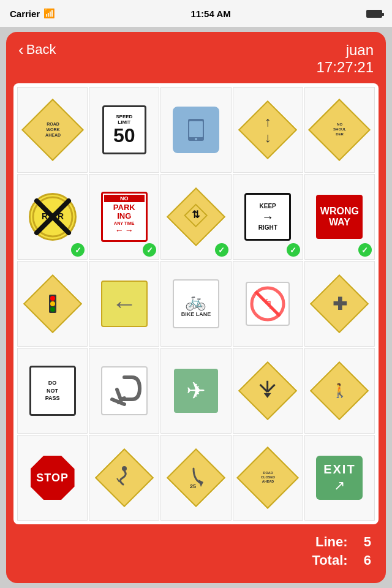 The width and height of the screenshot is (392, 588). I want to click on status-left: Carrier 📶, so click(32, 13).